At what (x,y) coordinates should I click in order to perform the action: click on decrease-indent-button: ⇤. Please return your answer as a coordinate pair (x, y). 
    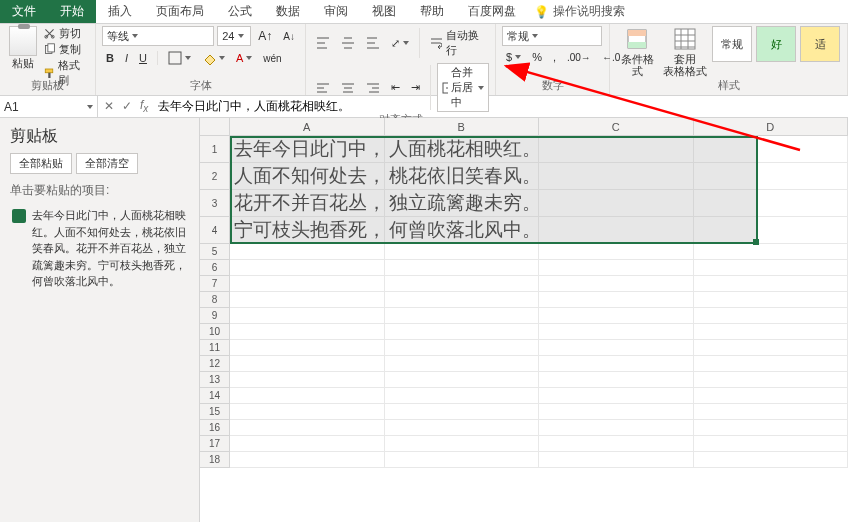
    Looking at the image, I should click on (396, 88).